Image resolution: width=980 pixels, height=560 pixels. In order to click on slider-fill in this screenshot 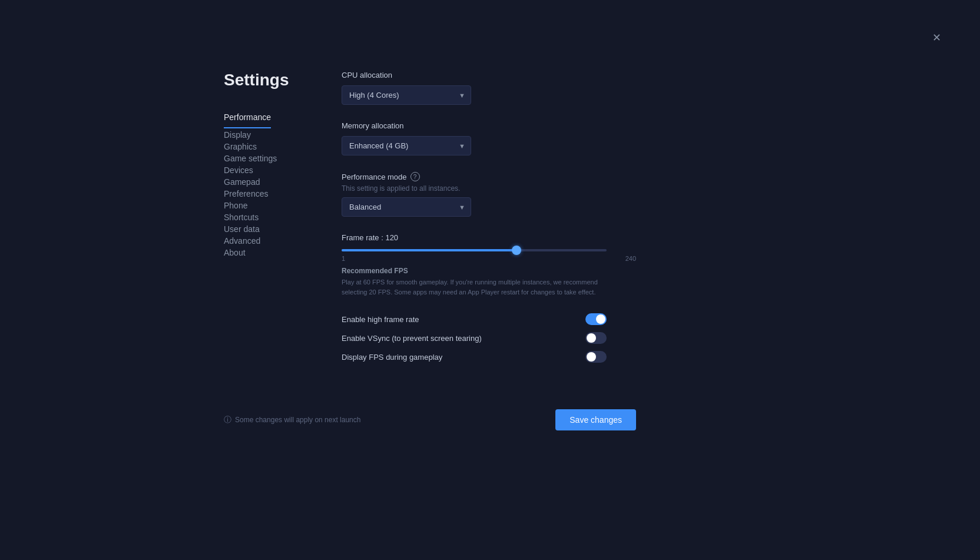, I will do `click(429, 250)`.